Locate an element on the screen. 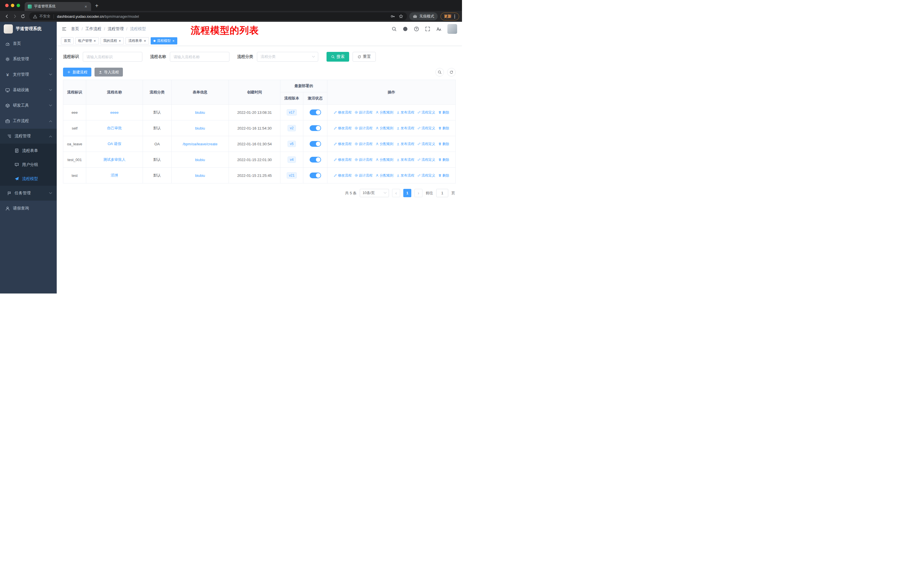 This screenshot has width=924, height=587. form-info-link: /bpm/oa/leave/create is located at coordinates (200, 144).